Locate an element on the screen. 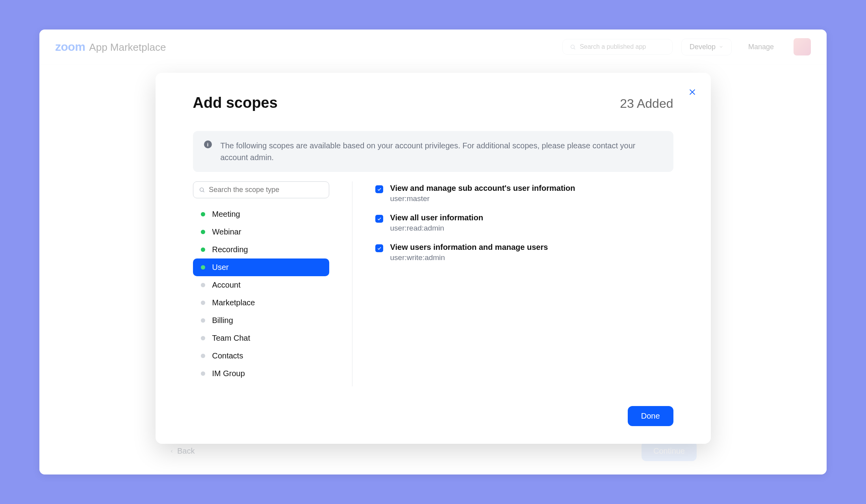 Image resolution: width=866 pixels, height=504 pixels. category-label: User is located at coordinates (221, 268).